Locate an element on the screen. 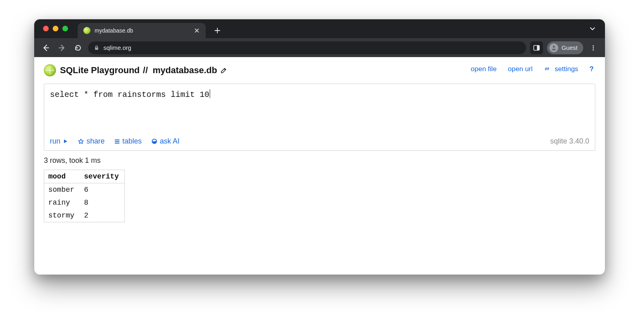 This screenshot has height=318, width=644. table-cell: stormy is located at coordinates (62, 215).